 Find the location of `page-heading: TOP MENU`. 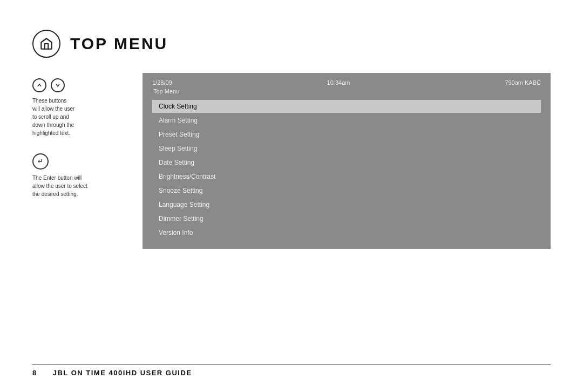

page-heading: TOP MENU is located at coordinates (292, 44).